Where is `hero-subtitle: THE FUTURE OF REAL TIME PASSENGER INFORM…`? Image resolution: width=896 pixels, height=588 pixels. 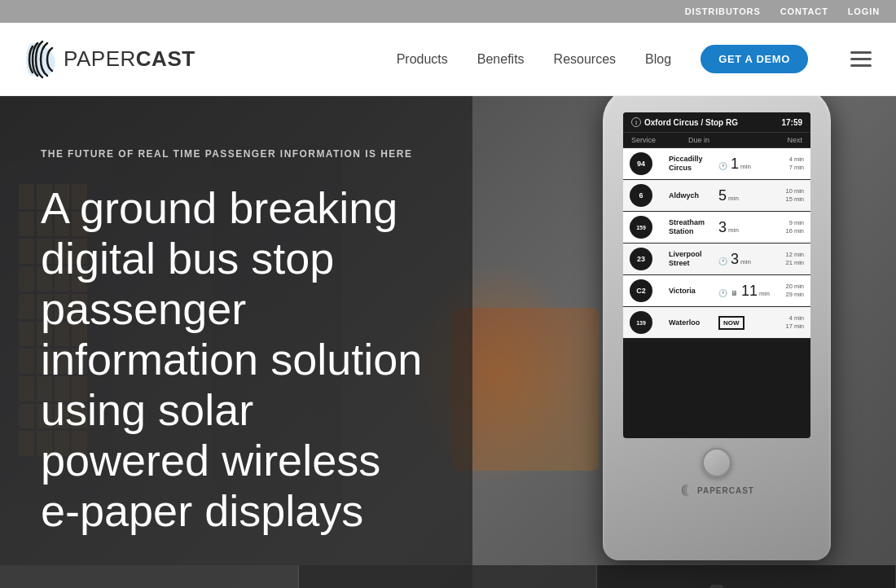
hero-subtitle: THE FUTURE OF REAL TIME PASSENGER INFORM… is located at coordinates (236, 154).